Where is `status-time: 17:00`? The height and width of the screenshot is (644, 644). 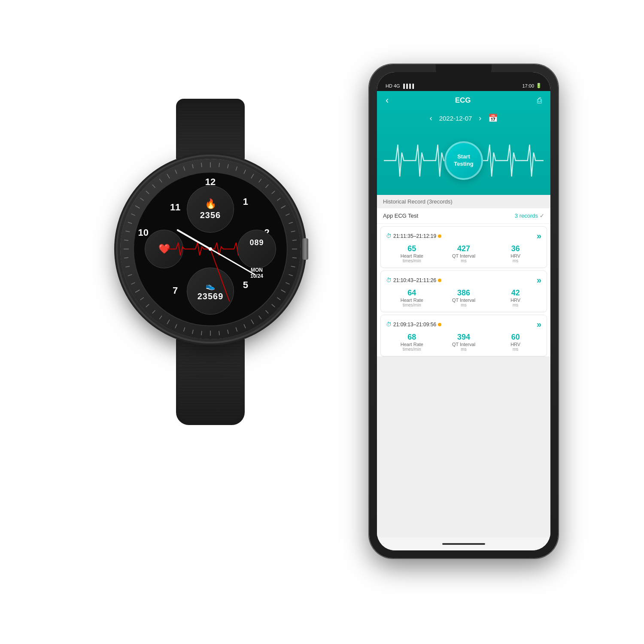
status-time: 17:00 is located at coordinates (528, 86).